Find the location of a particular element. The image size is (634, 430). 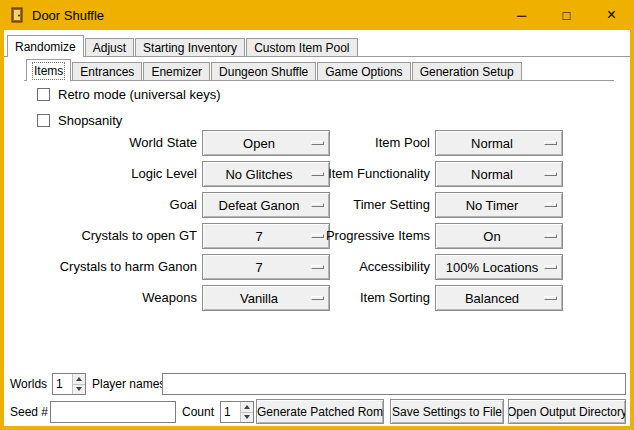

minimize-button: ─ is located at coordinates (522, 15).